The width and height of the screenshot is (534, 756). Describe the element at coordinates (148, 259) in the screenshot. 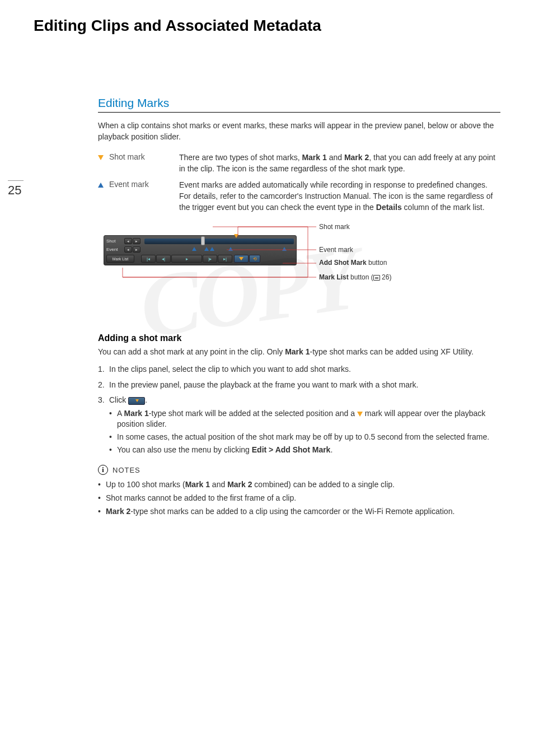

I see `first-frame-button: |◂` at that location.